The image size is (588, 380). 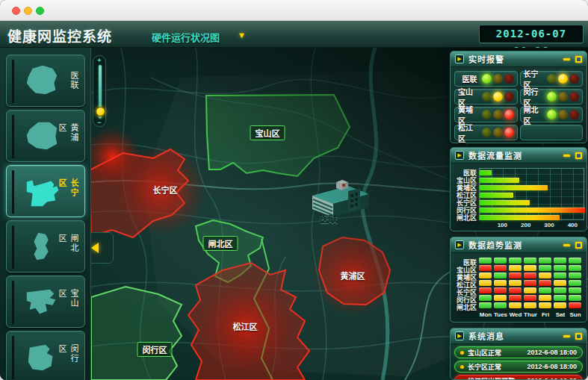 I want to click on weekday-label: Thur, so click(x=530, y=315).